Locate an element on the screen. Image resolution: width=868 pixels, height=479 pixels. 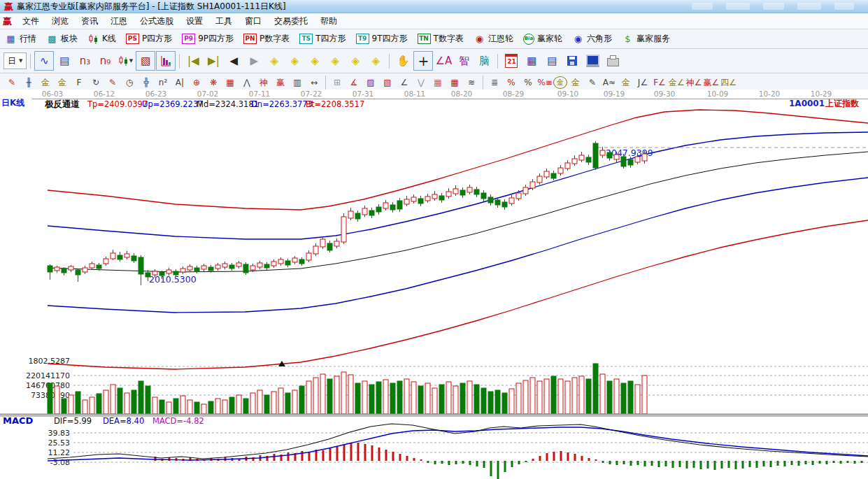
toolbar-button-hexagon: ◉六角形 is located at coordinates (592, 39).